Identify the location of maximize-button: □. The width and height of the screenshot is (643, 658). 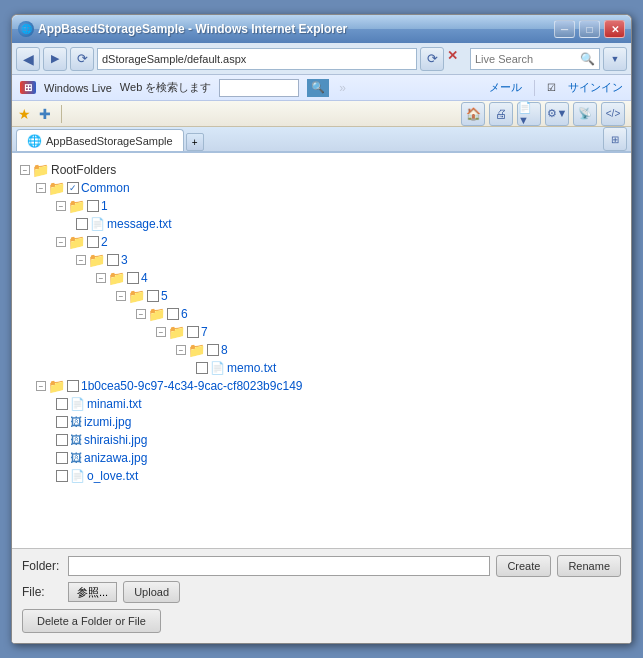
(590, 29).